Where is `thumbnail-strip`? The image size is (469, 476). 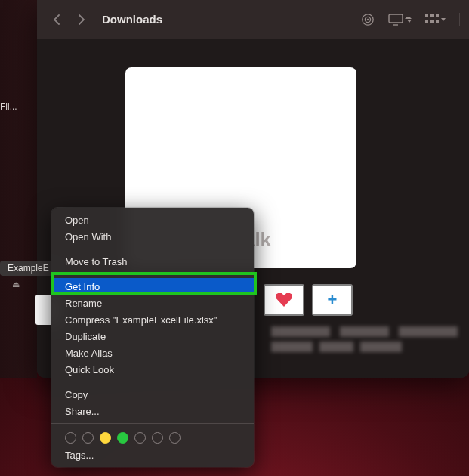 thumbnail-strip is located at coordinates (308, 300).